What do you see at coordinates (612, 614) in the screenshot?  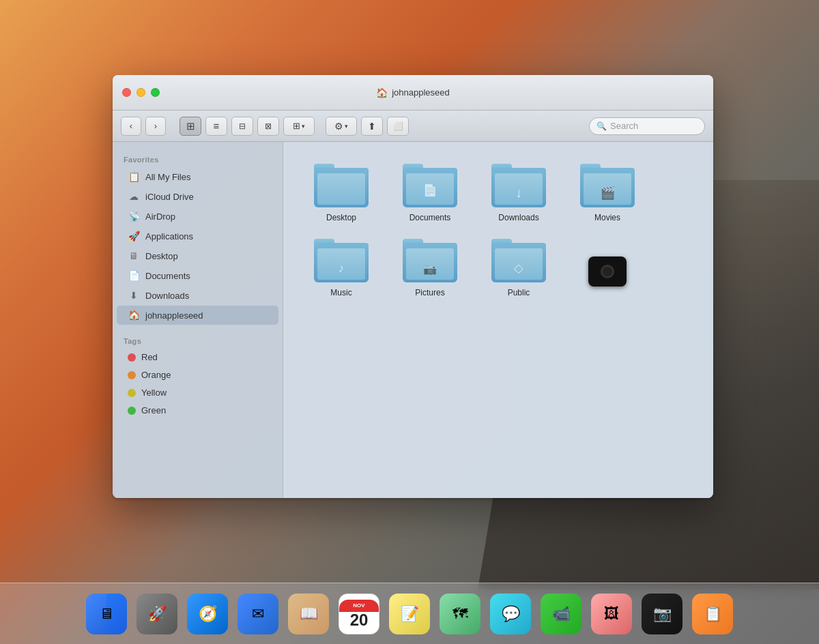 I see `photos-dock-icon: 🖼` at bounding box center [612, 614].